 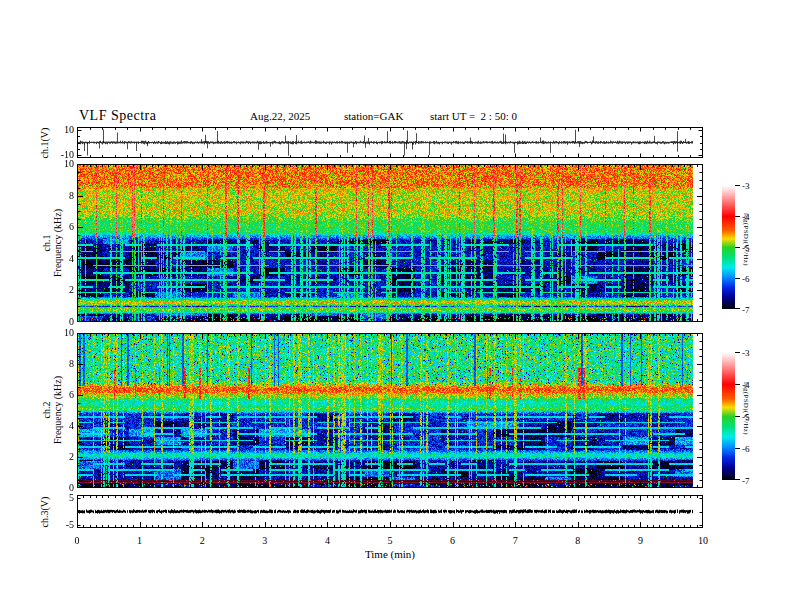 I want to click on time-axis-label: Time (min), so click(x=390, y=554).